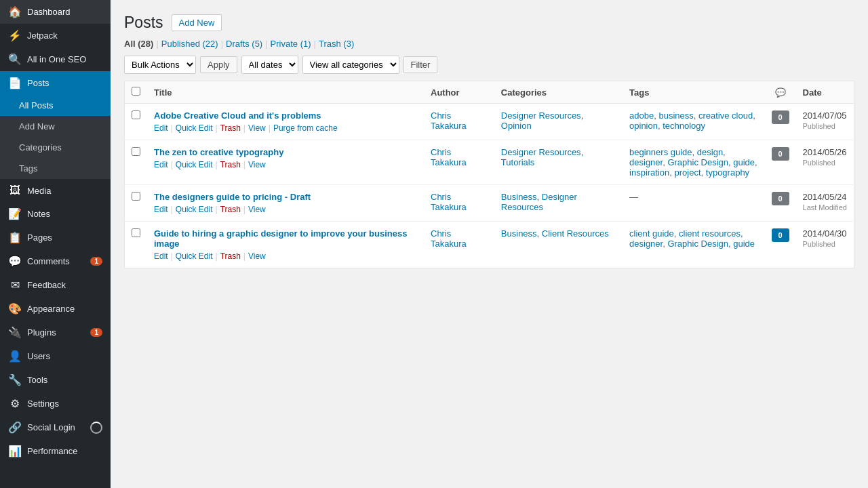  What do you see at coordinates (56, 190) in the screenshot?
I see `sidebar-item-media: 🖼Media` at bounding box center [56, 190].